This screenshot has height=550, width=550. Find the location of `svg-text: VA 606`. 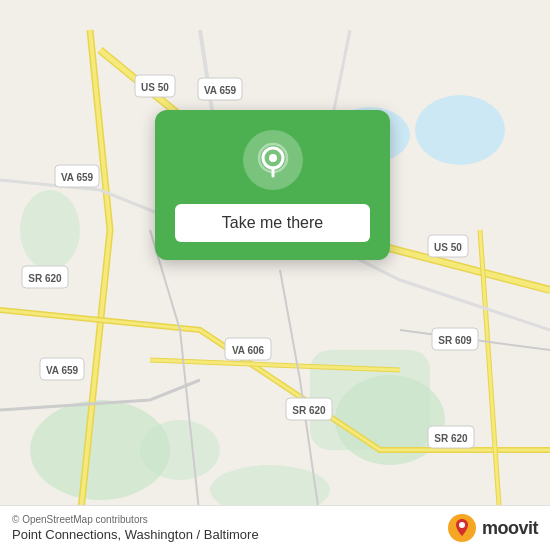

svg-text: VA 606 is located at coordinates (248, 350).